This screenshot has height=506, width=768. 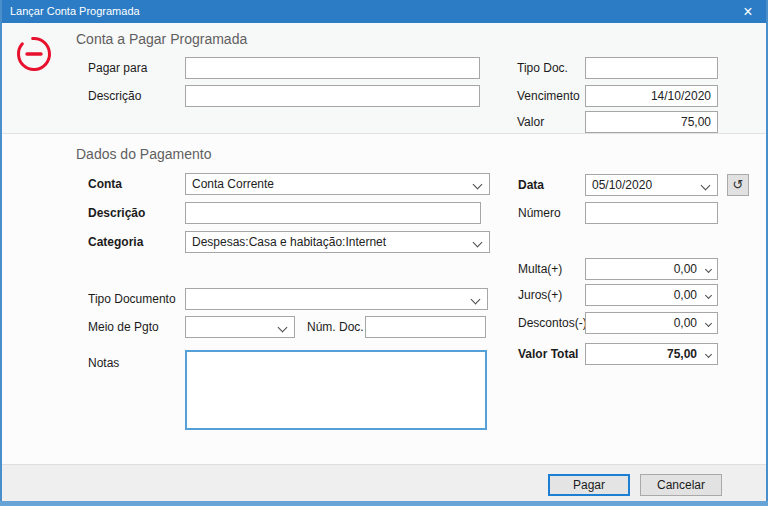 I want to click on multa-label: Multa(+), so click(x=540, y=269).